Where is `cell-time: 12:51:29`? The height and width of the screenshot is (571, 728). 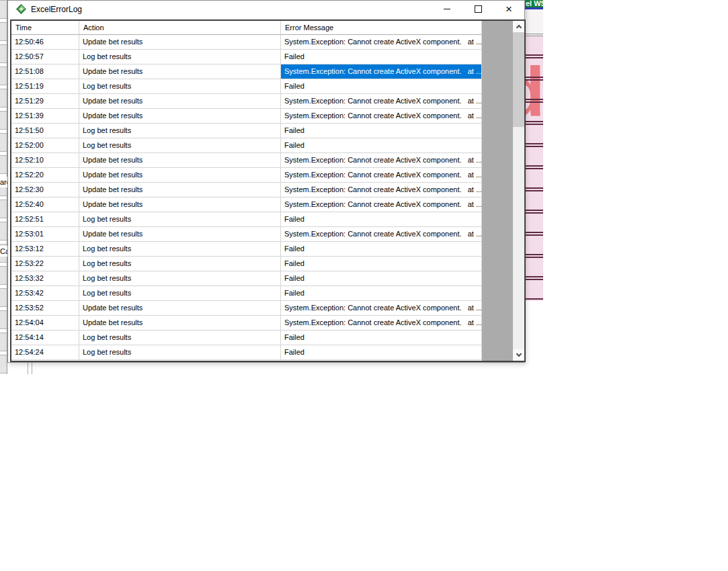
cell-time: 12:51:29 is located at coordinates (46, 101).